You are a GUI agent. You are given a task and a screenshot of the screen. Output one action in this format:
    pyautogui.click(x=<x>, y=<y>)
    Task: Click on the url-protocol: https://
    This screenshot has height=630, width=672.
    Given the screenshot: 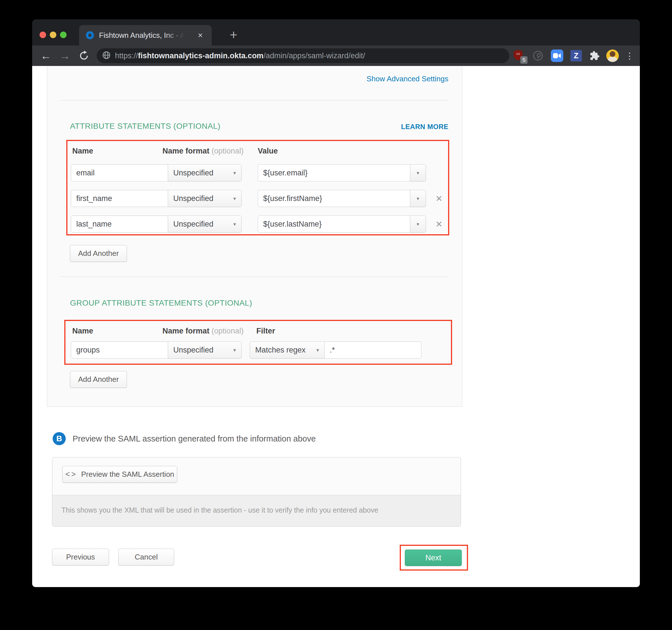 What is the action you would take?
    pyautogui.click(x=126, y=56)
    